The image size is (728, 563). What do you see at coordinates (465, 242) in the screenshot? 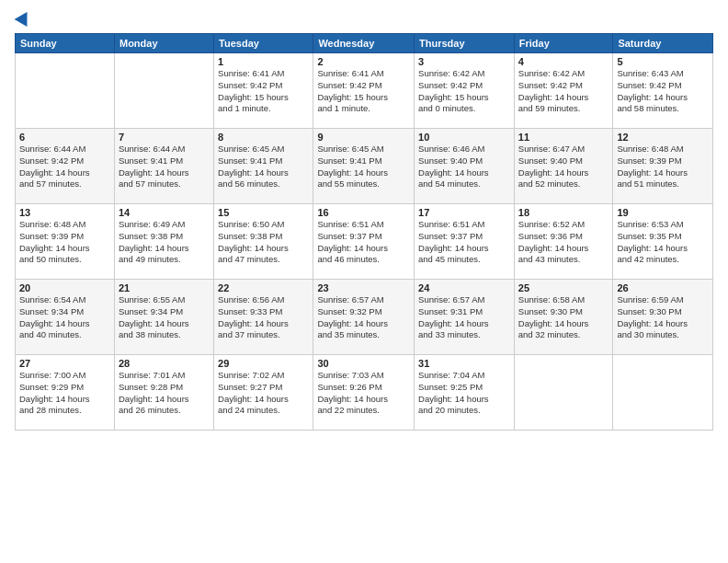
I see `calendar-cell: 17Sunrise: 6:51 AM Sunset: 9:37 PM Dayli…` at bounding box center [465, 242].